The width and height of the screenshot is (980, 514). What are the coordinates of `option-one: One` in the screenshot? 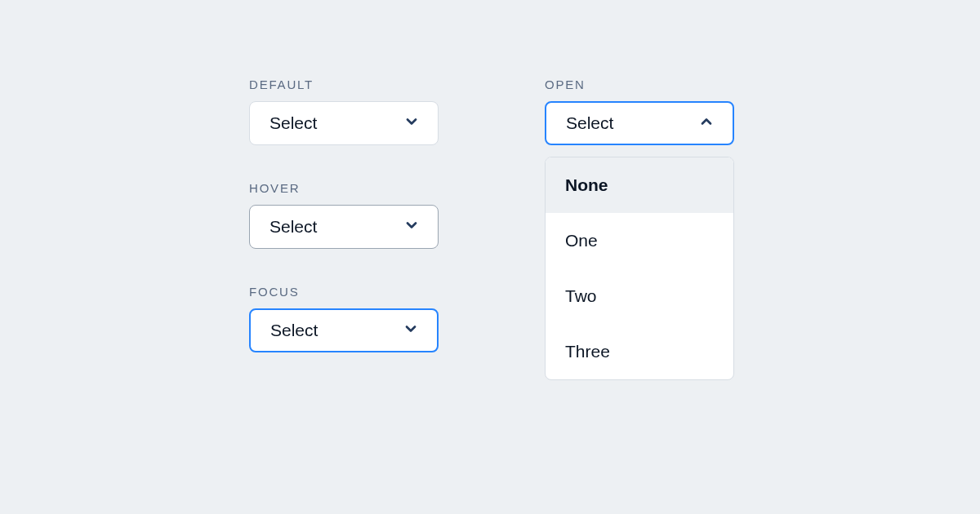 It's located at (639, 241).